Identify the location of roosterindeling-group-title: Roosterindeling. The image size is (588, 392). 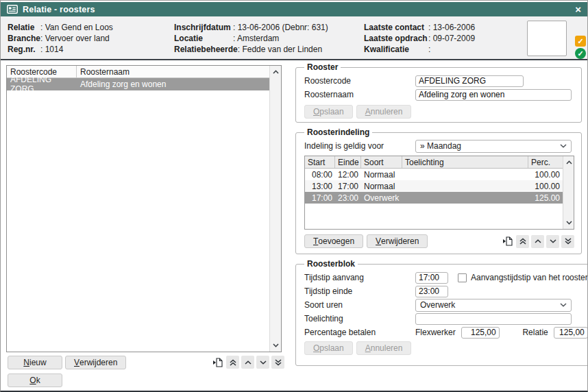
(339, 132).